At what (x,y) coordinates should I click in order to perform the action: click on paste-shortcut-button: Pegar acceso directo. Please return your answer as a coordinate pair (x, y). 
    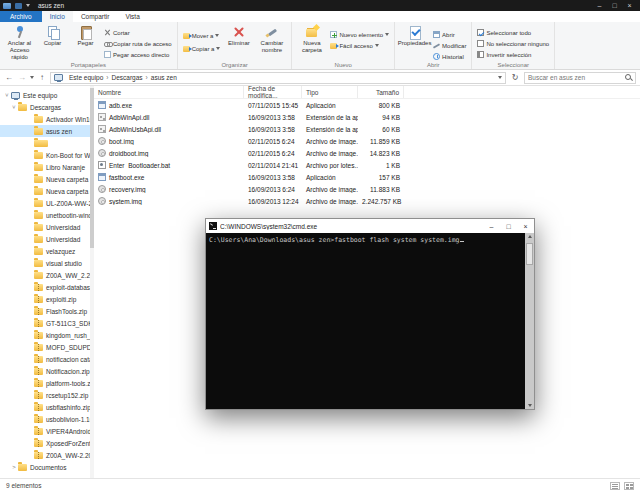
    Looking at the image, I should click on (138, 54).